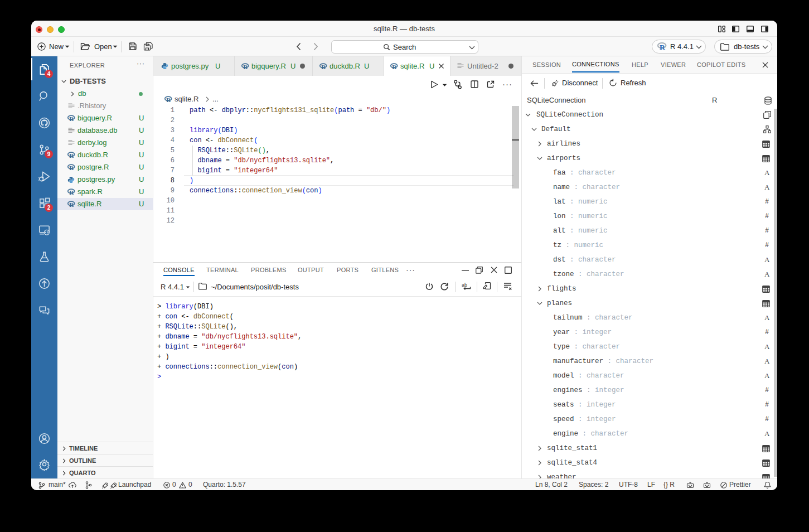  Describe the element at coordinates (464, 285) in the screenshot. I see `svg-text: ab` at that location.